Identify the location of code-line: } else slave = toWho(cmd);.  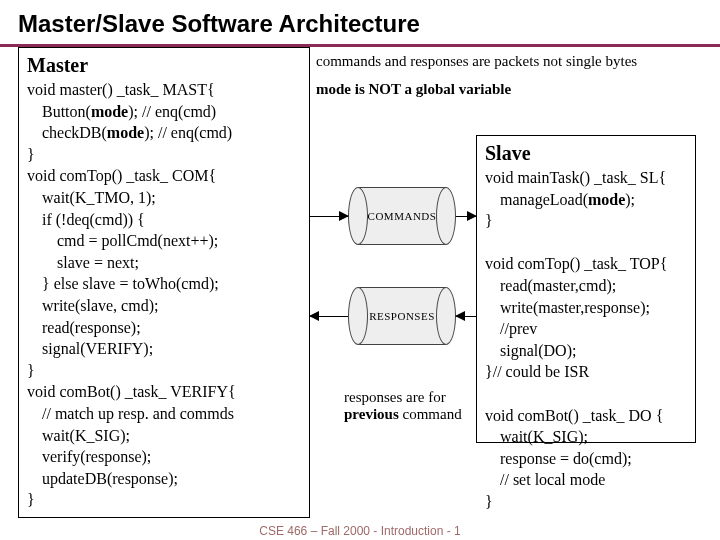
(164, 284).